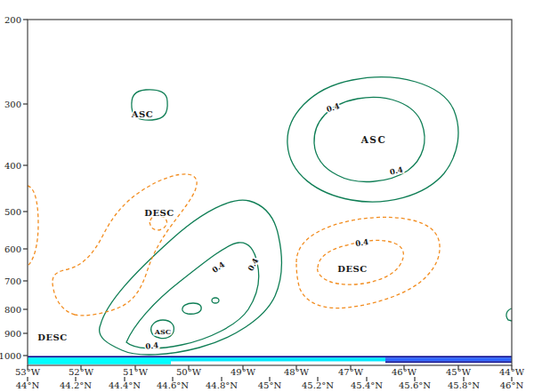  Describe the element at coordinates (297, 372) in the screenshot. I see `longitude-tick-label: 48°W` at that location.